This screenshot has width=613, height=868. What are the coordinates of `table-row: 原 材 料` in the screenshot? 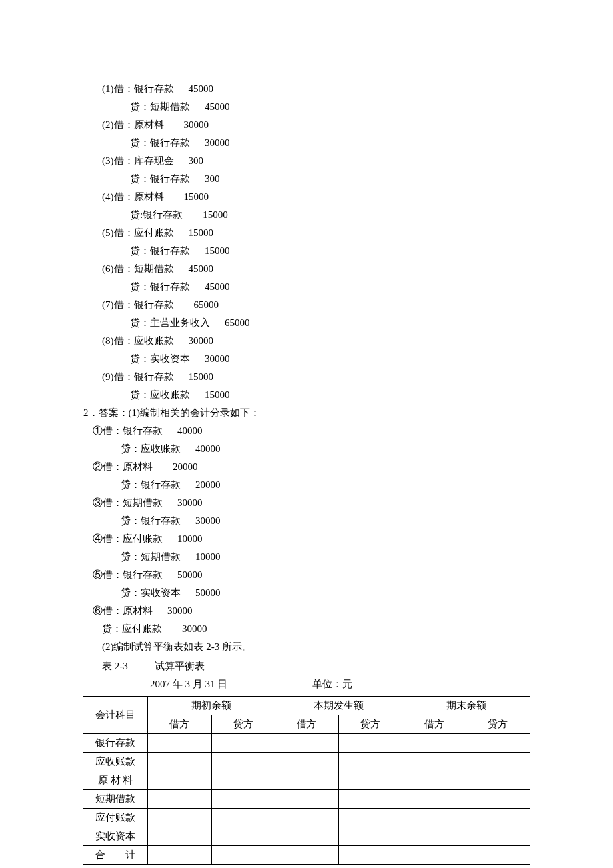 It's located at (306, 781).